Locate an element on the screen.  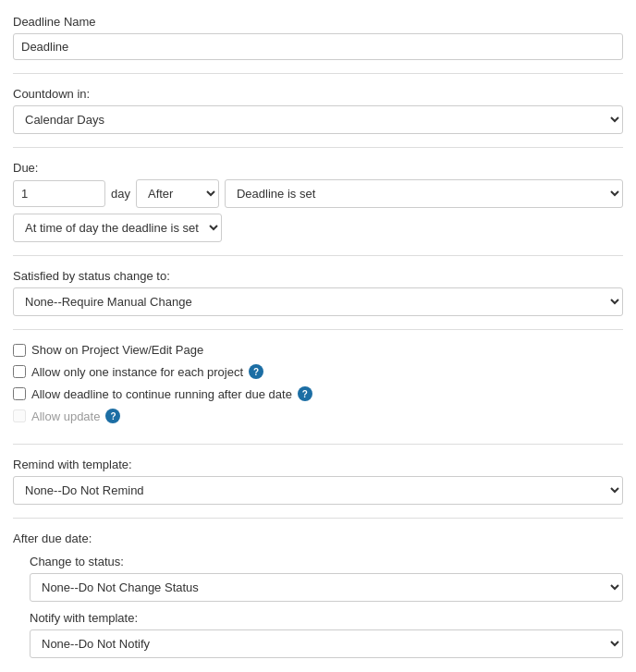
show-project-label: Show on Project View/Edit Page is located at coordinates (117, 349).